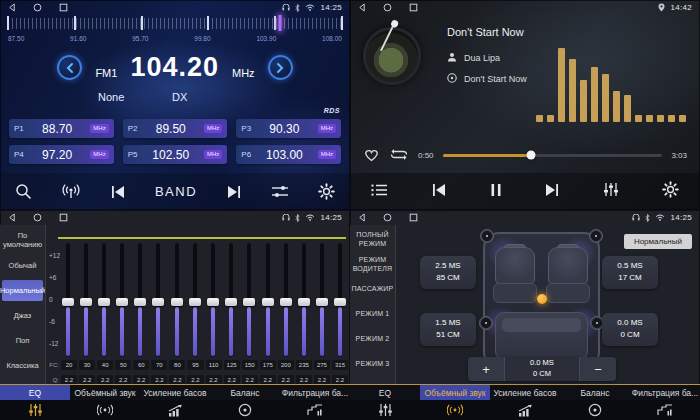 The image size is (700, 420). Describe the element at coordinates (372, 340) in the screenshot. I see `listening-mode-5: РЕЖИМ 2` at that location.